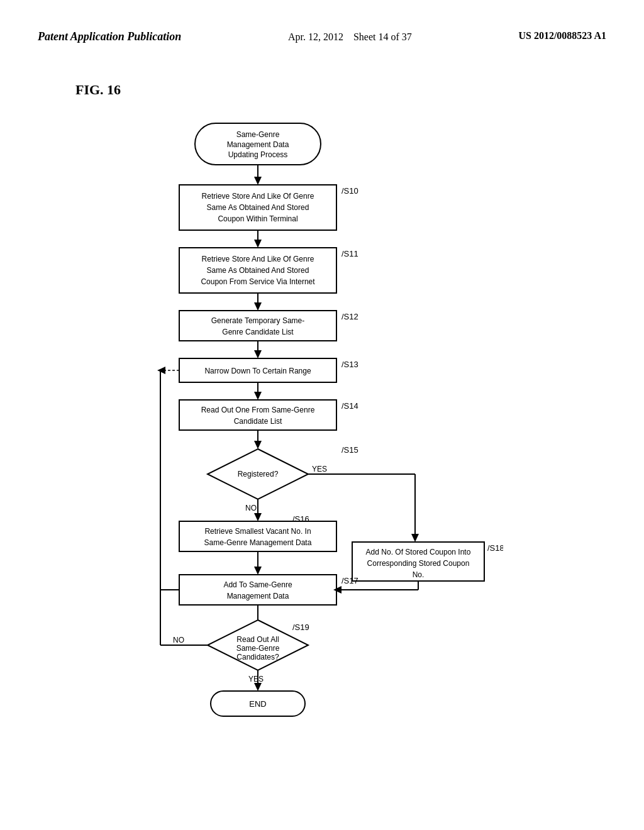  What do you see at coordinates (322, 28) in the screenshot?
I see `header: Patent Application Publication Apr. 12, …` at bounding box center [322, 28].